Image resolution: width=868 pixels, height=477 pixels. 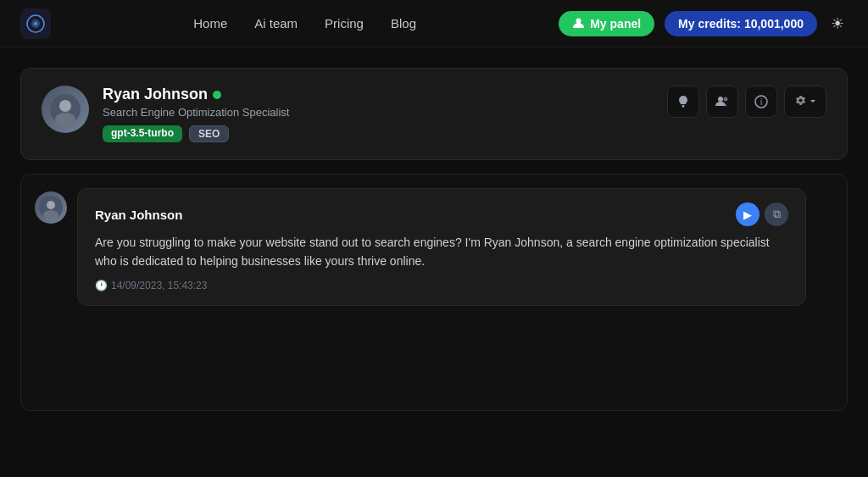 What do you see at coordinates (196, 112) in the screenshot?
I see `agent-title: Search Engine Optimization Specialist` at bounding box center [196, 112].